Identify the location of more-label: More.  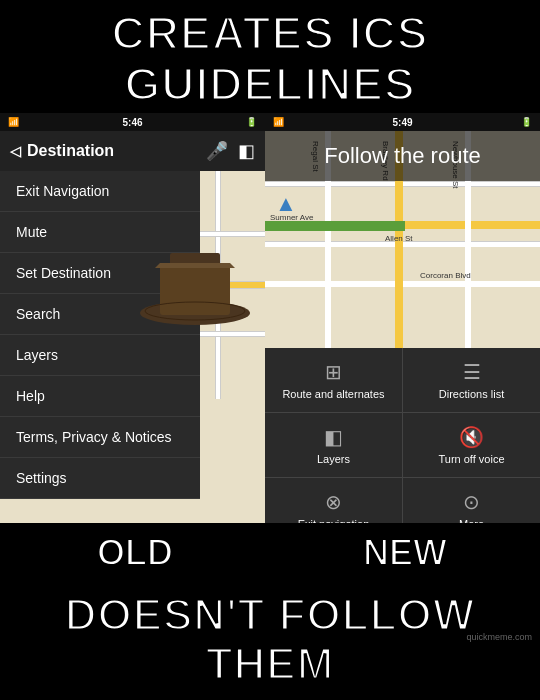
(472, 520).